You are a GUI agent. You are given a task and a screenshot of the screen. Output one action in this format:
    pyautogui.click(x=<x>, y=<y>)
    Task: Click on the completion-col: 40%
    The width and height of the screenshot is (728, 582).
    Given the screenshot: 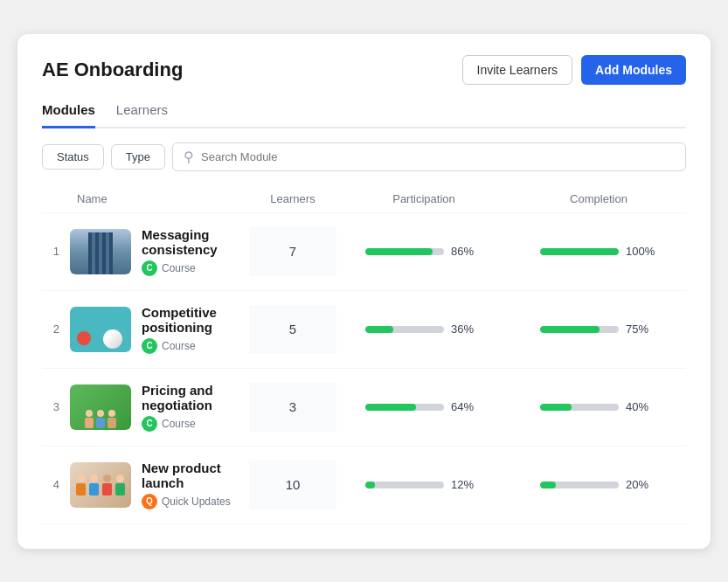 What is the action you would take?
    pyautogui.click(x=599, y=407)
    